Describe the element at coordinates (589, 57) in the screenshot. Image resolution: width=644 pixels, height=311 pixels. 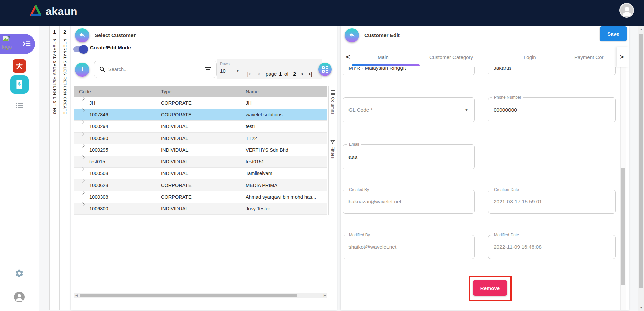
I see `tab-payment-config: Payment Cor` at that location.